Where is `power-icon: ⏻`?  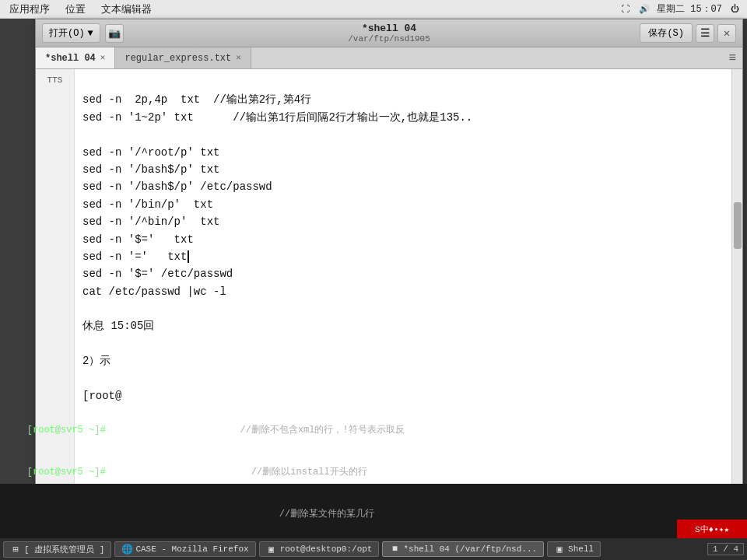
power-icon: ⏻ is located at coordinates (735, 9).